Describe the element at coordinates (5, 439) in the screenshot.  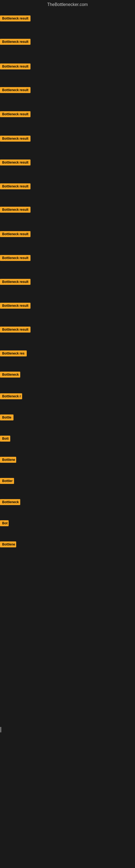
I see `bottleneck-result-badge: Bott` at that location.